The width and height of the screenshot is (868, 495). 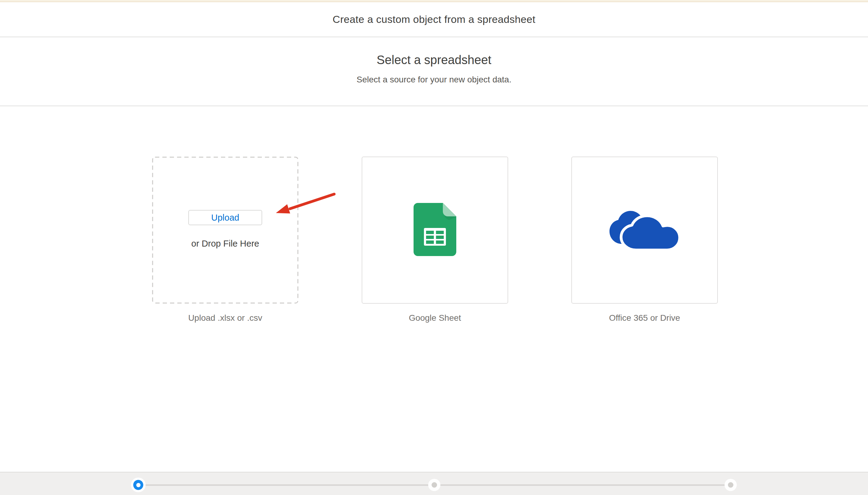 I want to click on top-accent-strip, so click(x=434, y=1).